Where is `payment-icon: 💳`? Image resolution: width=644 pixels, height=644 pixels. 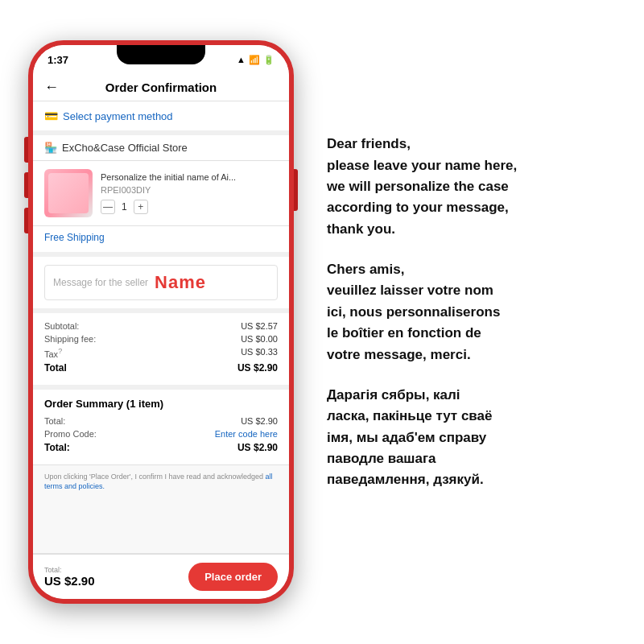 payment-icon: 💳 is located at coordinates (52, 116).